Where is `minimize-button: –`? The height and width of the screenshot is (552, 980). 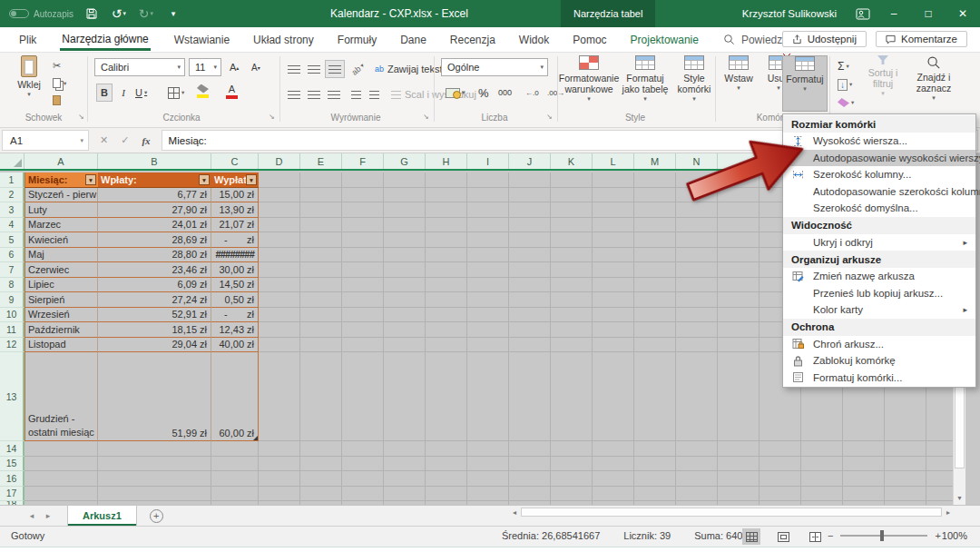
minimize-button: – is located at coordinates (894, 14).